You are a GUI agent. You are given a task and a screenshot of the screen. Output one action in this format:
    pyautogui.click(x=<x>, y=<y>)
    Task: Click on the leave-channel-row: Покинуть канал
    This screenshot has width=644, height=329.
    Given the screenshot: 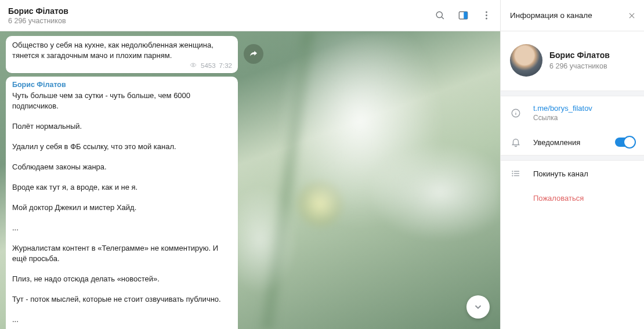 What is the action you would take?
    pyautogui.click(x=572, y=173)
    